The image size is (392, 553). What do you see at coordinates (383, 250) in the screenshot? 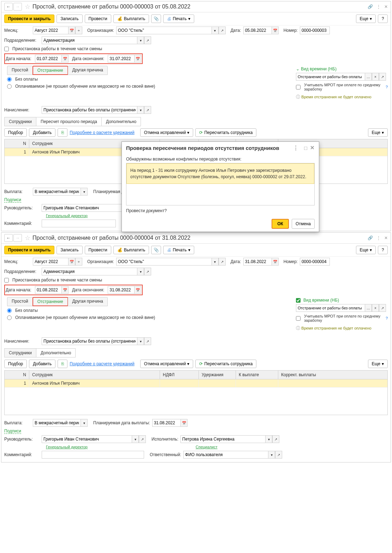
I see `help-button: ?` at bounding box center [383, 250].